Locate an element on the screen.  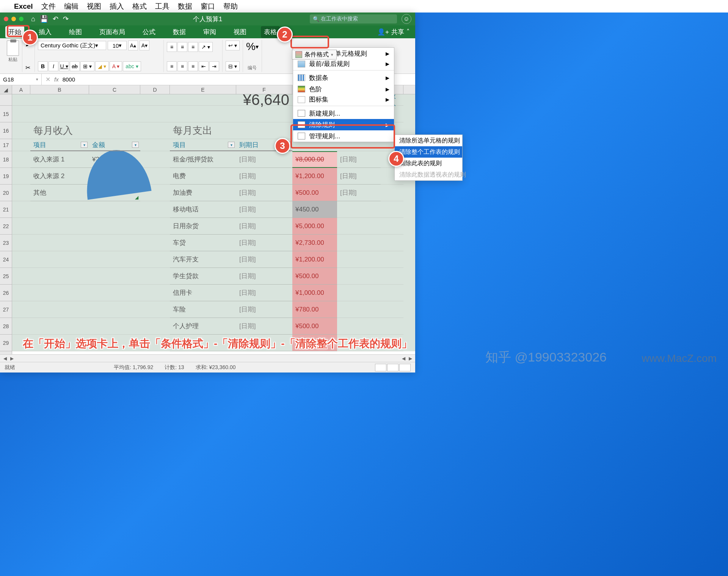
maximize-button is located at coordinates (21, 19).